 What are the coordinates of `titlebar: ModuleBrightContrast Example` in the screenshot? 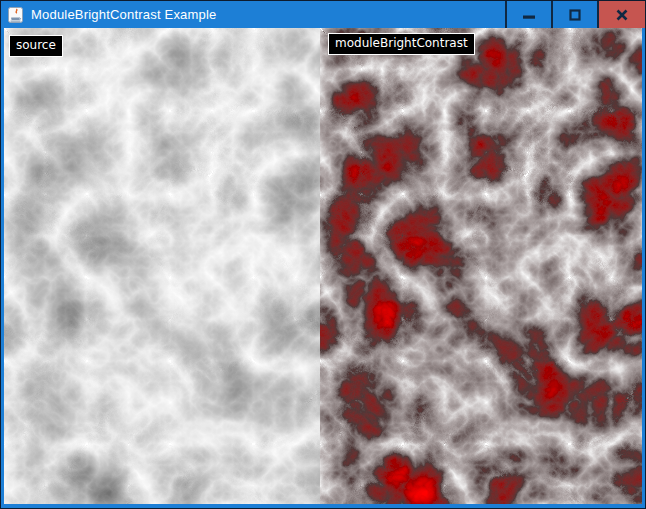 It's located at (323, 14).